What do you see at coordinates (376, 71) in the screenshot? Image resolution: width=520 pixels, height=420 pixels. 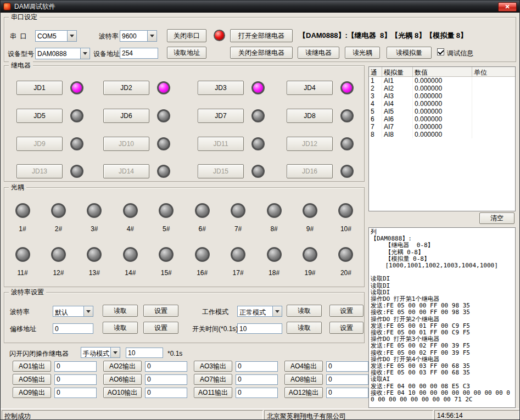 I see `analog-table-header-cell: 通` at bounding box center [376, 71].